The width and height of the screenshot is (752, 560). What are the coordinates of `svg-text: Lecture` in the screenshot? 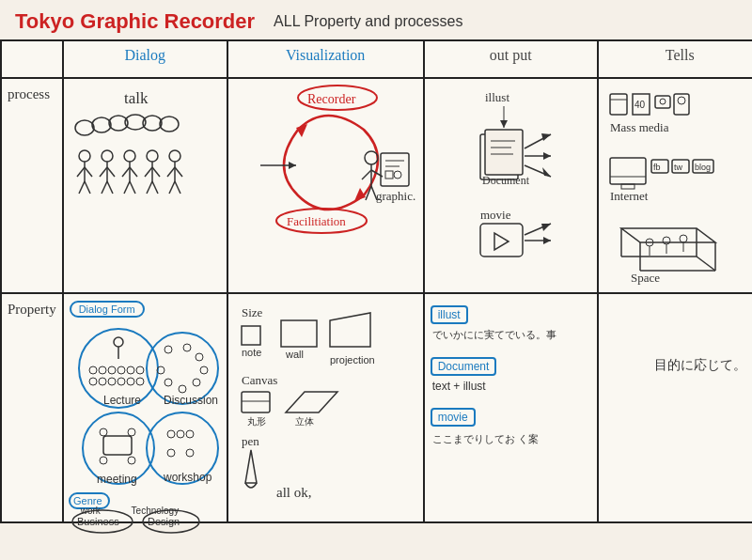 It's located at (122, 400).